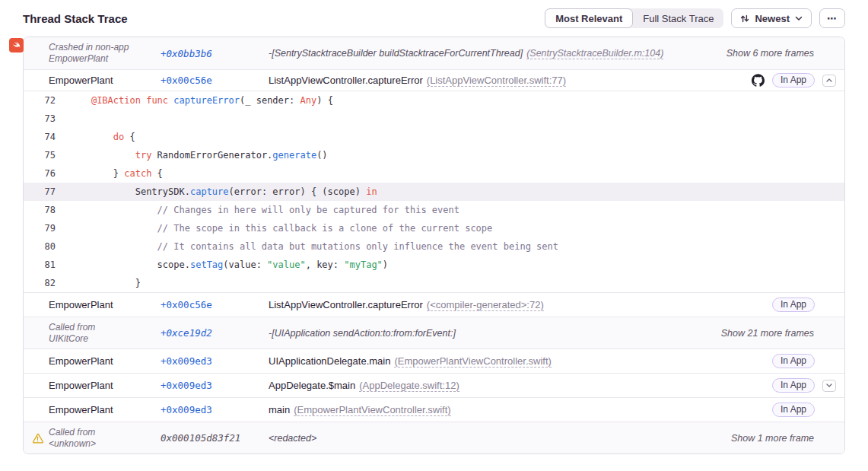 The width and height of the screenshot is (868, 471). Describe the element at coordinates (434, 265) in the screenshot. I see `code-line-81: 81 scope.setTag(value: "value", key: "my…` at that location.